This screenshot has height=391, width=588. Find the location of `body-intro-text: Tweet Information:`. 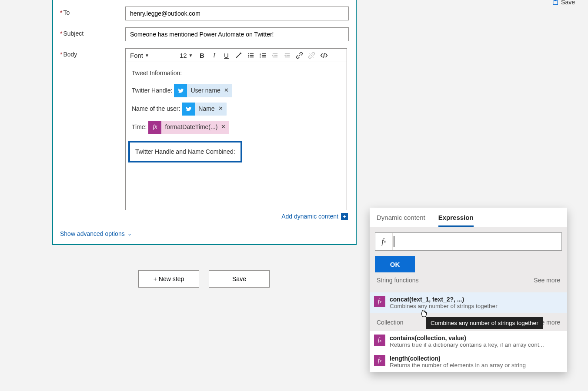

body-intro-text: Tweet Information: is located at coordinates (157, 73).